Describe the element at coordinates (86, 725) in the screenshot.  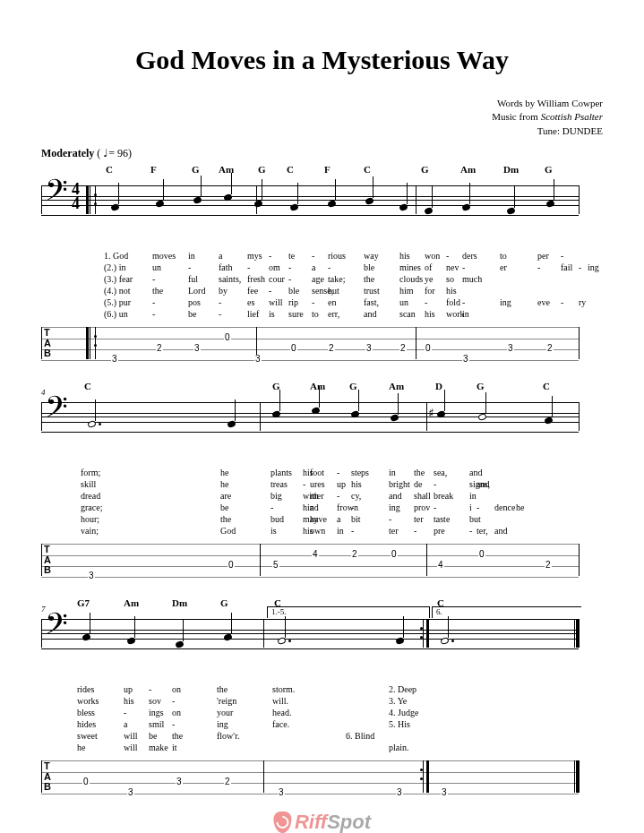
I see `lyric-syllable: hides` at that location.